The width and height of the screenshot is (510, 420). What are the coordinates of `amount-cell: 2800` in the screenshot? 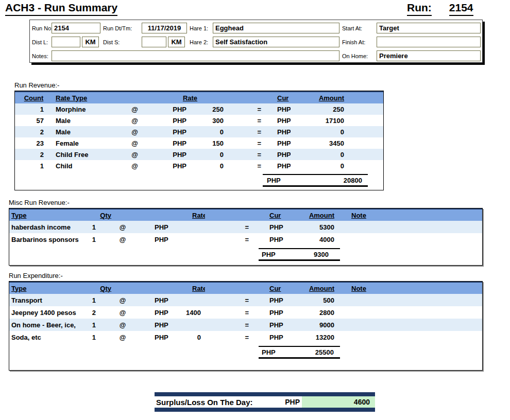 It's located at (314, 313).